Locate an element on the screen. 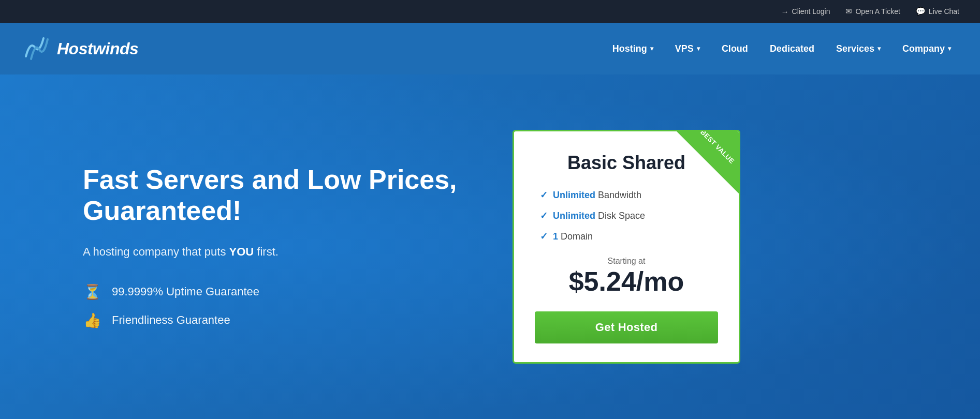  card-feature-domain: ✓ 1 Domain is located at coordinates (626, 236).